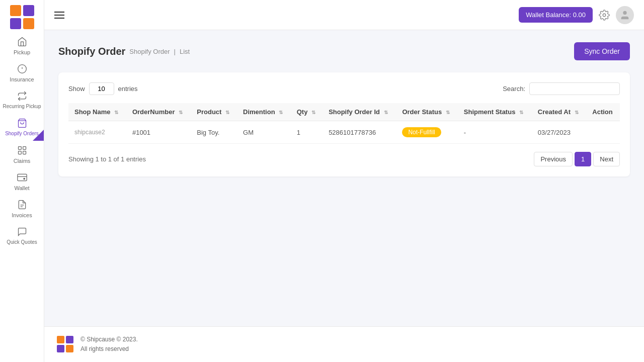  What do you see at coordinates (22, 100) in the screenshot?
I see `sidebar-item-recurring-pickup: Recurring Pickup` at bounding box center [22, 100].